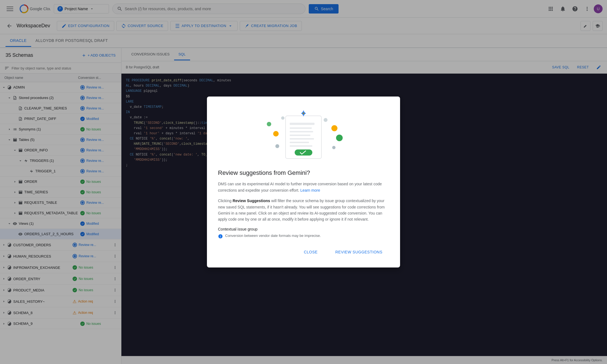 The width and height of the screenshot is (607, 364). What do you see at coordinates (300, 187) in the screenshot?
I see `dialog-body-text: DMS can use its experimental AI model to…` at bounding box center [300, 187].